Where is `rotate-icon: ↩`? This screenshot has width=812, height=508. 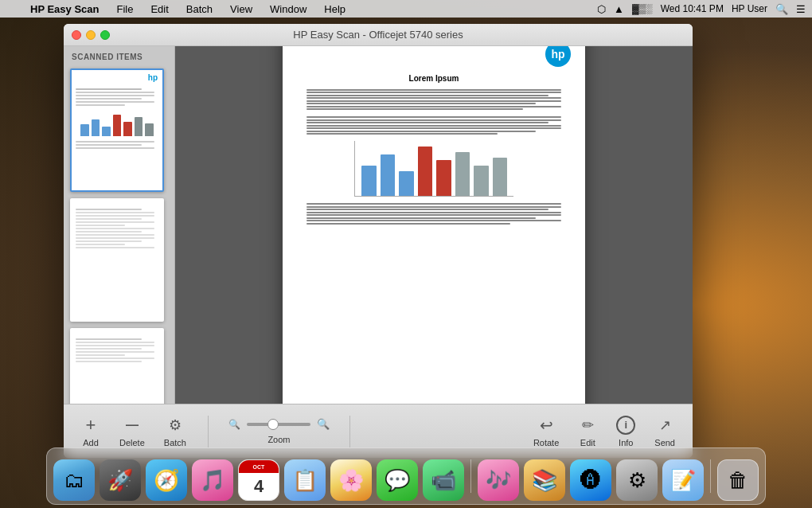
rotate-icon: ↩ is located at coordinates (546, 425).